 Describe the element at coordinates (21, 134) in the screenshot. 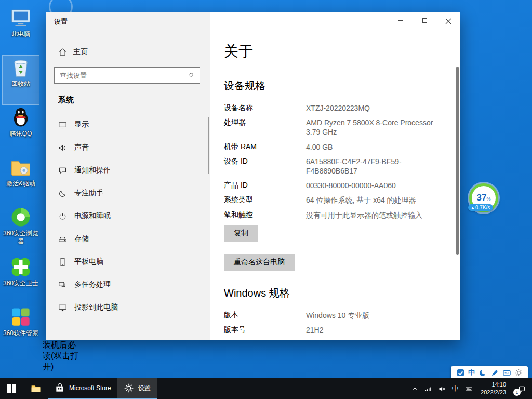

I see `desktop-icon-label: 腾讯QQ` at that location.